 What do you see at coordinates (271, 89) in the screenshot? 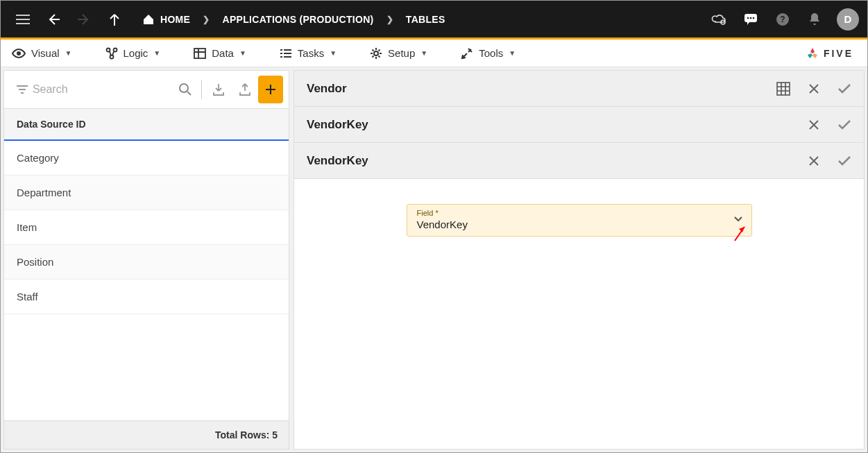
I see `add-button` at bounding box center [271, 89].